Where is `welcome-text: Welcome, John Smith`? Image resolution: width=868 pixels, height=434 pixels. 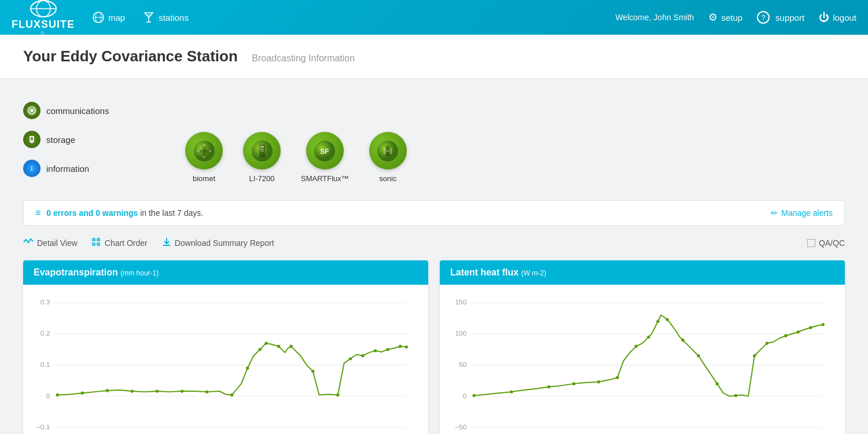 welcome-text: Welcome, John Smith is located at coordinates (654, 17).